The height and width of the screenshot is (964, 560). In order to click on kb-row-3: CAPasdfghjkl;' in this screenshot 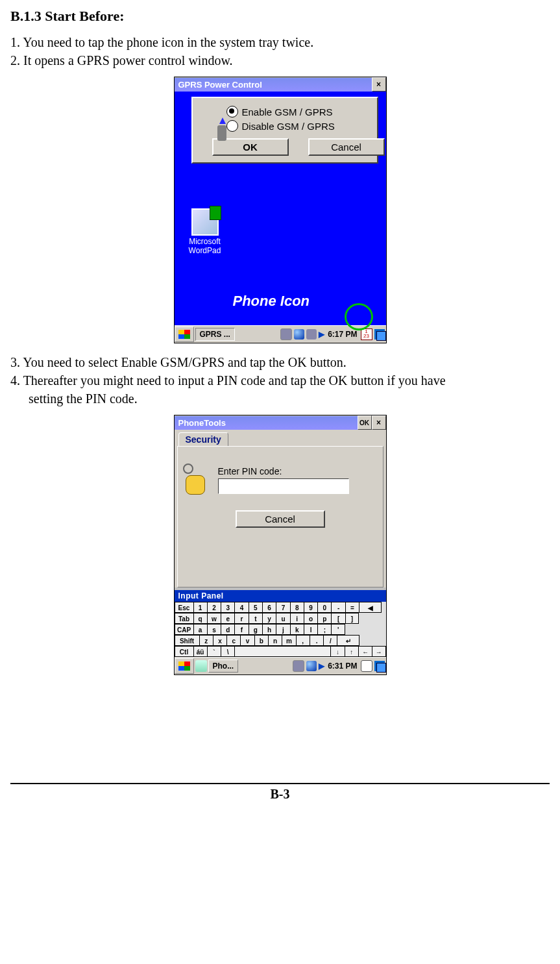, I will do `click(280, 630)`.